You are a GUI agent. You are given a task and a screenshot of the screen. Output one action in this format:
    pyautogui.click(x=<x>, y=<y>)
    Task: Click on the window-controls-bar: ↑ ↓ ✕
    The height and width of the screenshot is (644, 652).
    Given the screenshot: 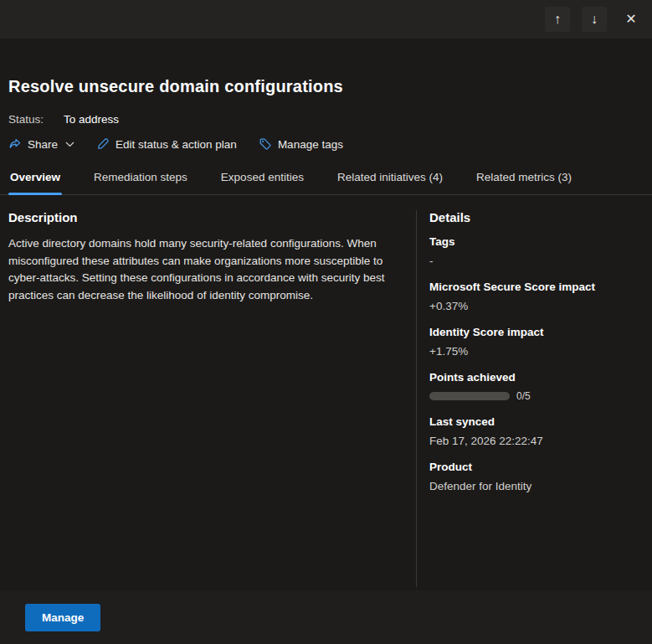 What is the action you would take?
    pyautogui.click(x=326, y=19)
    